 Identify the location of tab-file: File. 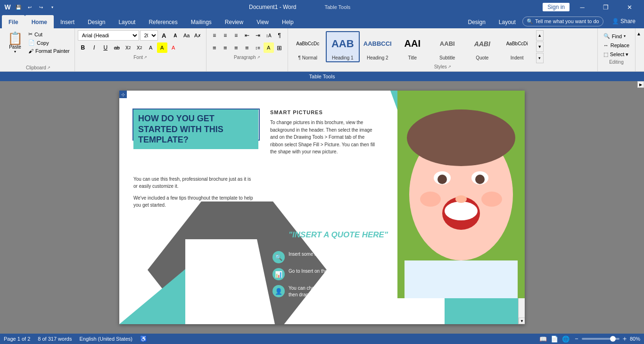
(13, 22).